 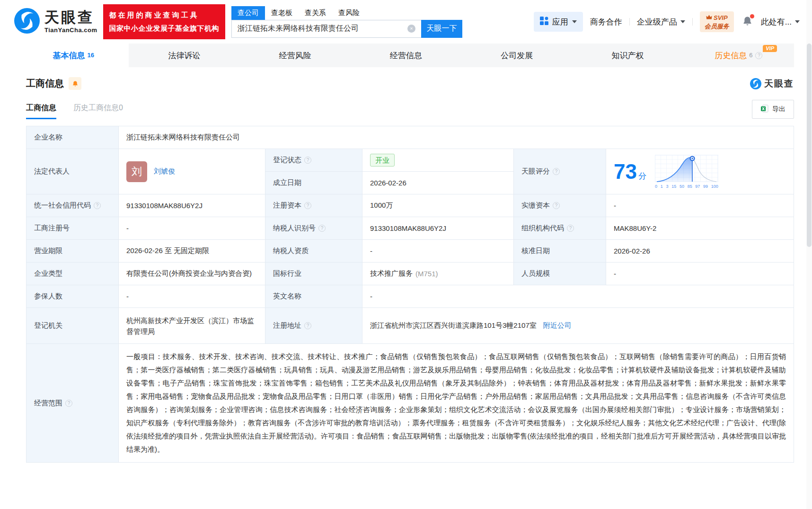 What do you see at coordinates (560, 22) in the screenshot?
I see `apps-label: 应用` at bounding box center [560, 22].